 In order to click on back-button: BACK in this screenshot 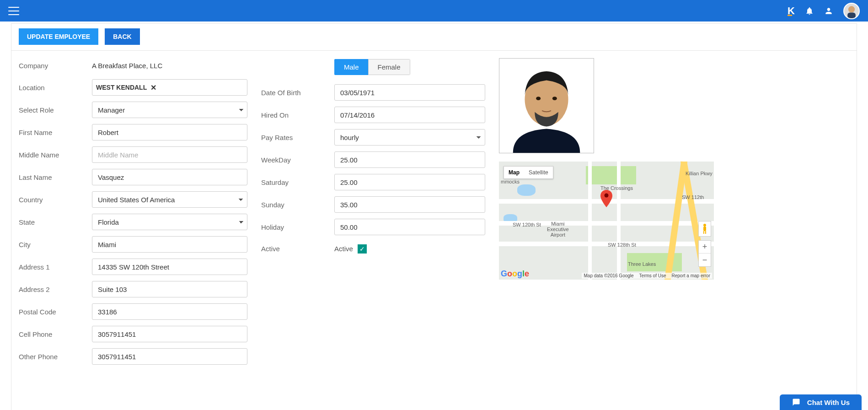, I will do `click(122, 37)`.